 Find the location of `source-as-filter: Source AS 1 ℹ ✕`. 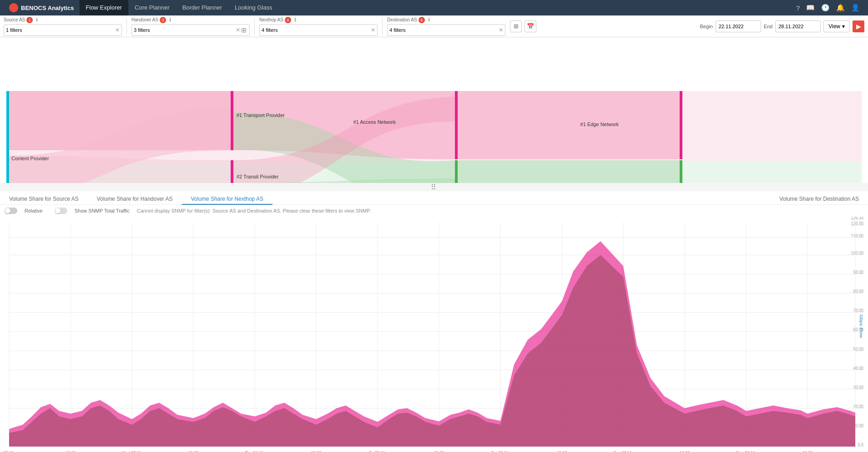

source-as-filter: Source AS 1 ℹ ✕ is located at coordinates (63, 26).